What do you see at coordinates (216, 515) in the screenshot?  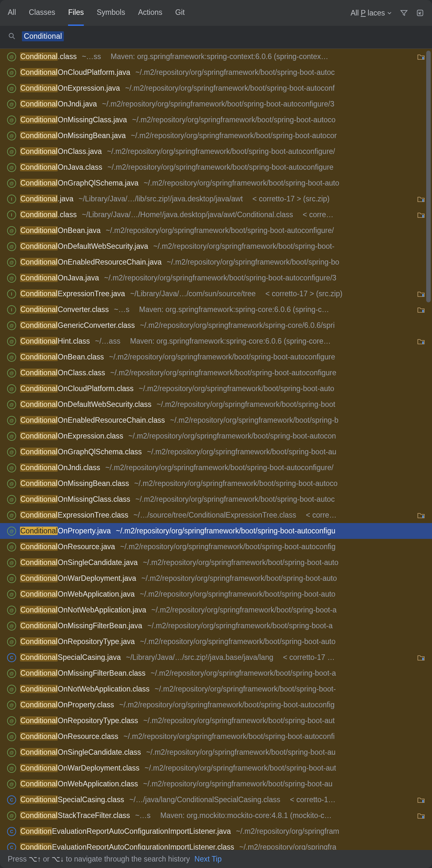 I see `result-row: @ConditionalExpressionTree.class~/…/sour…` at bounding box center [216, 515].